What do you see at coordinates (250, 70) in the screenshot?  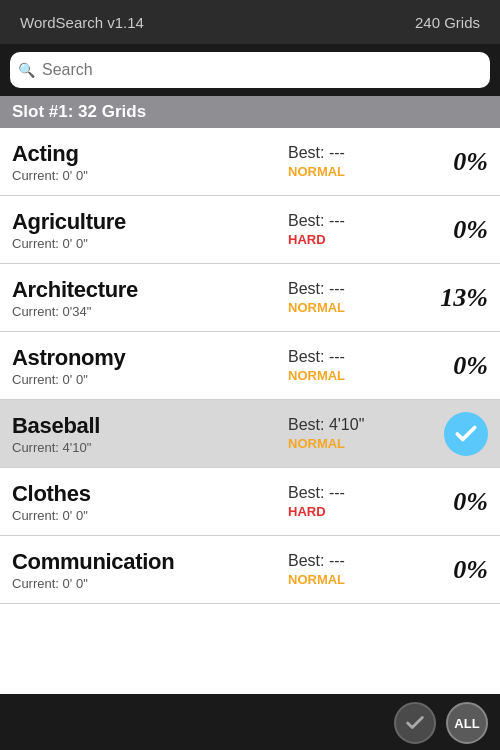 I see `search-bar` at bounding box center [250, 70].